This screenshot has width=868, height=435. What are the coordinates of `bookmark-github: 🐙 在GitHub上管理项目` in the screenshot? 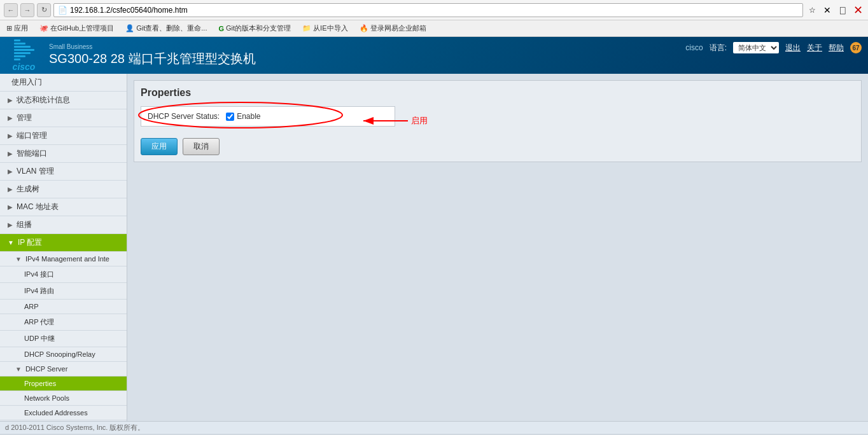 It's located at (76, 28).